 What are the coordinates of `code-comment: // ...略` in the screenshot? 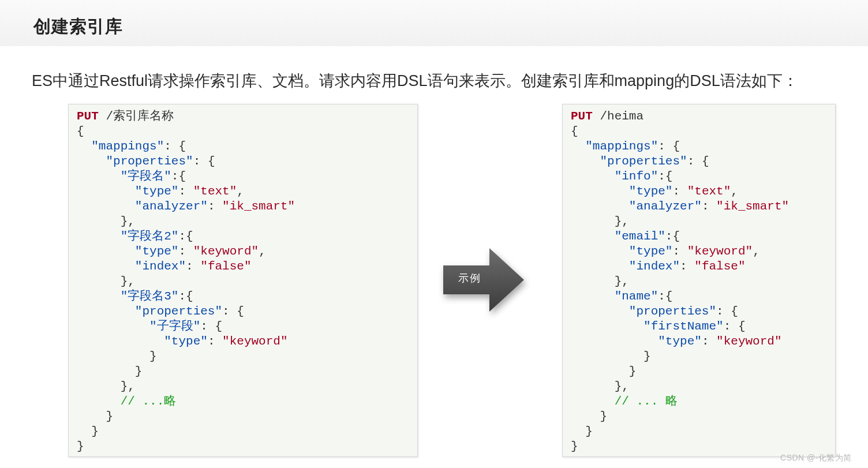 It's located at (149, 402).